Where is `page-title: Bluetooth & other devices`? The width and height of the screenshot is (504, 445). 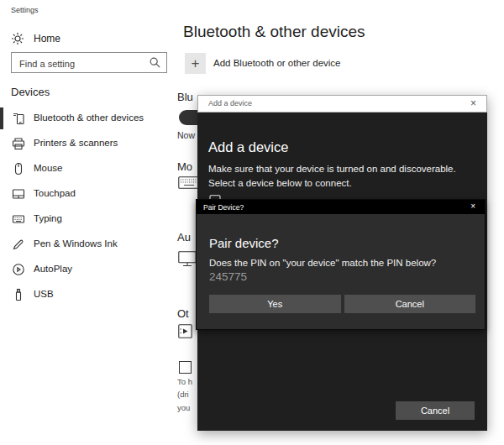 page-title: Bluetooth & other devices is located at coordinates (274, 32).